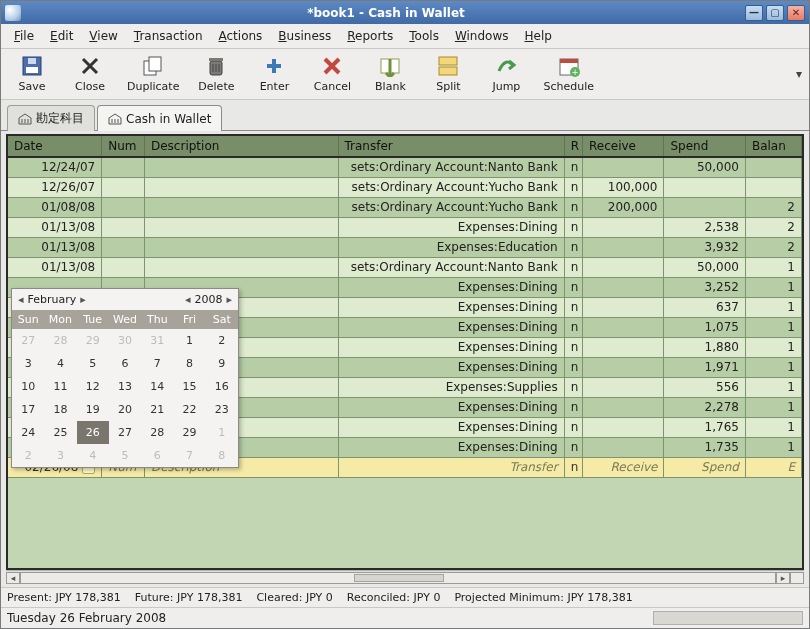  What do you see at coordinates (189, 432) in the screenshot?
I see `calendar-day: 29` at bounding box center [189, 432].